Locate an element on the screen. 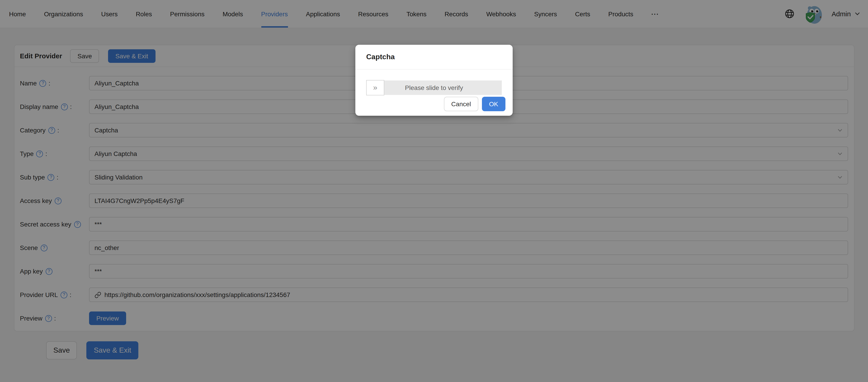  modal-header: Captcha is located at coordinates (434, 57).